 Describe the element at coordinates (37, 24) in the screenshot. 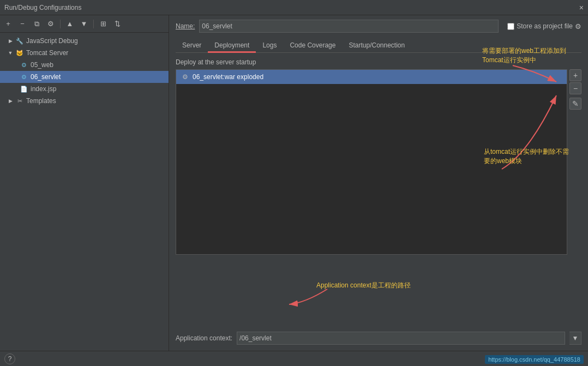

I see `copy-config-button: ⧉` at that location.